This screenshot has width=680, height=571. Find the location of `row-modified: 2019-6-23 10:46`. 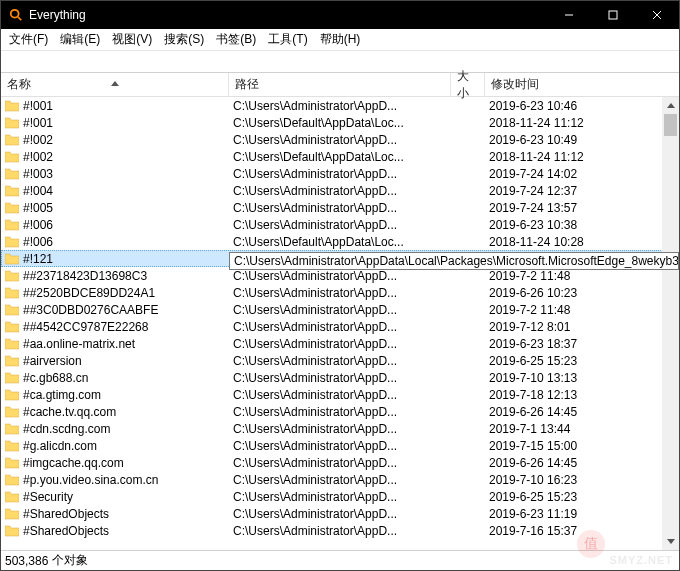

row-modified: 2019-6-23 10:46 is located at coordinates (582, 106).